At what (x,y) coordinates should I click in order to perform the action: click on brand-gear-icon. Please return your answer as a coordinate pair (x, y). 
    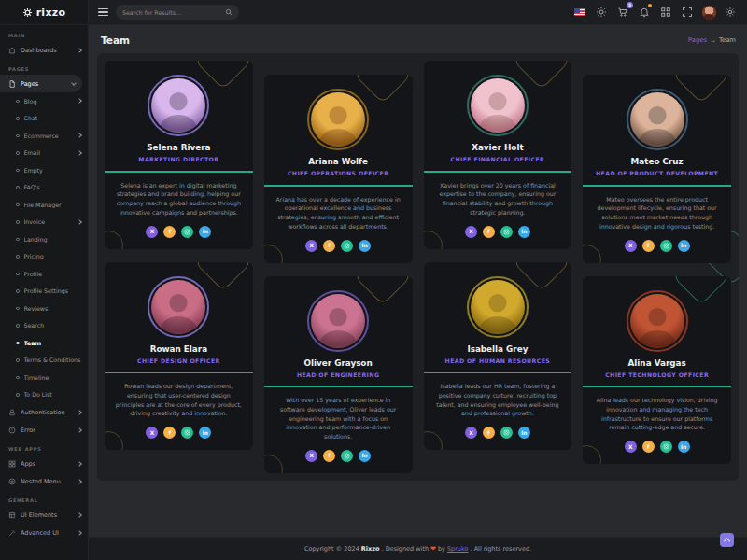
    Looking at the image, I should click on (28, 13).